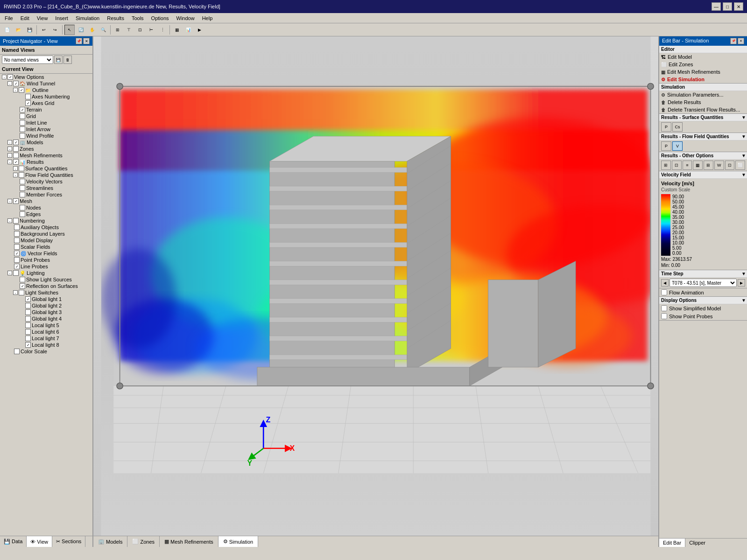  What do you see at coordinates (46, 338) in the screenshot?
I see `tree-item-40: Local light 7` at bounding box center [46, 338].